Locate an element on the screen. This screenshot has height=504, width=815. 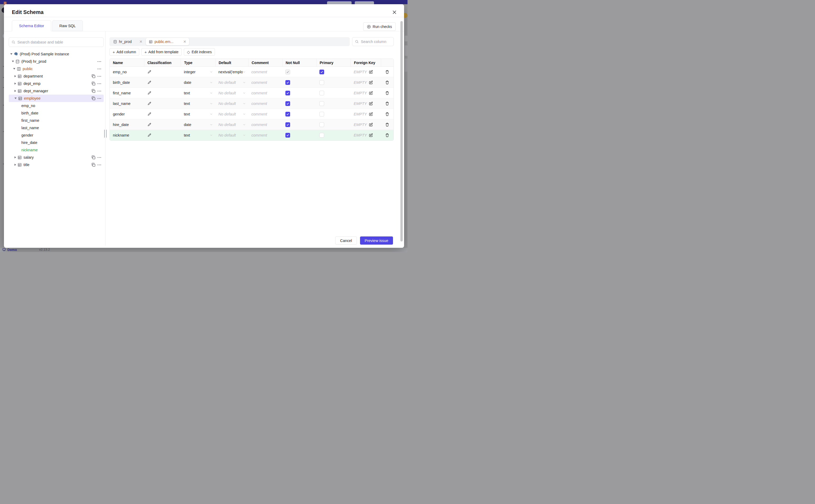
editor-tab-public.em...: public.em...✕ is located at coordinates (167, 42).